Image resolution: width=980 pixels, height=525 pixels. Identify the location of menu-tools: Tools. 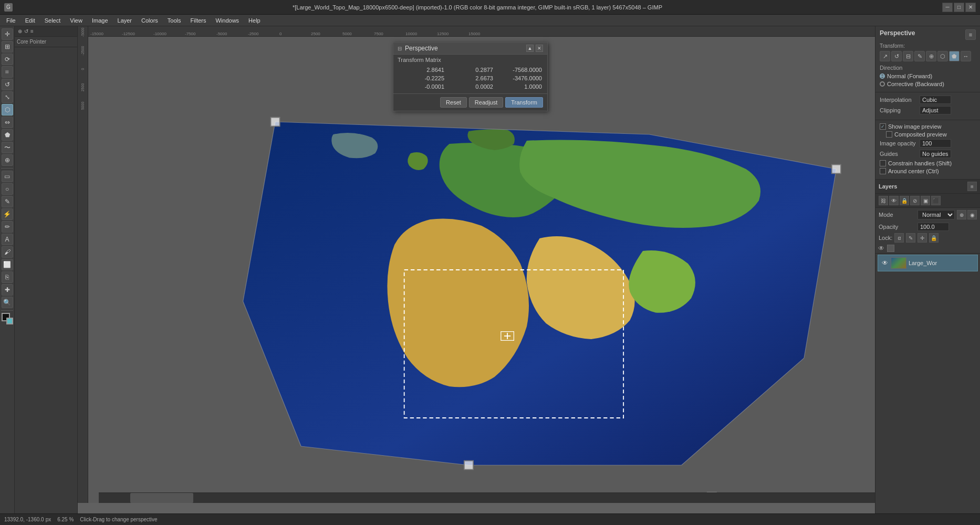
(174, 20).